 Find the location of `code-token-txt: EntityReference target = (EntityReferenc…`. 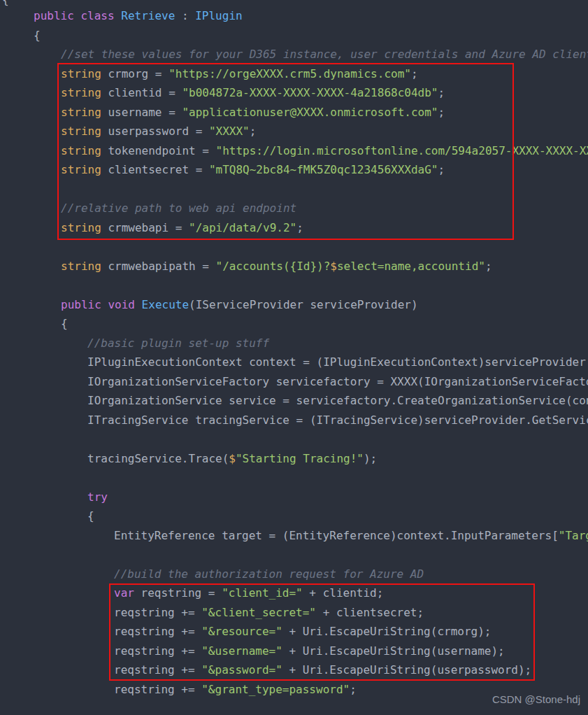

code-token-txt: EntityReference target = (EntityReferenc… is located at coordinates (336, 536).